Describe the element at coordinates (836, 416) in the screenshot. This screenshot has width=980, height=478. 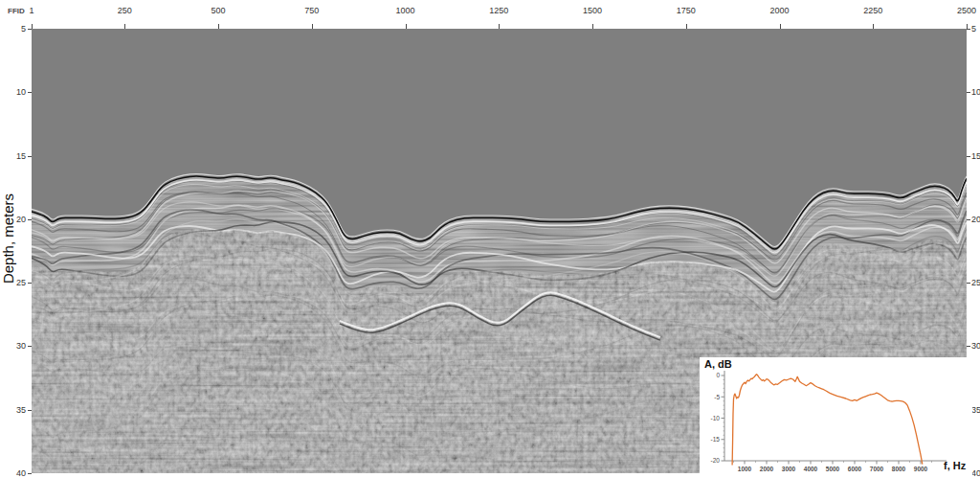
I see `inset-background` at that location.